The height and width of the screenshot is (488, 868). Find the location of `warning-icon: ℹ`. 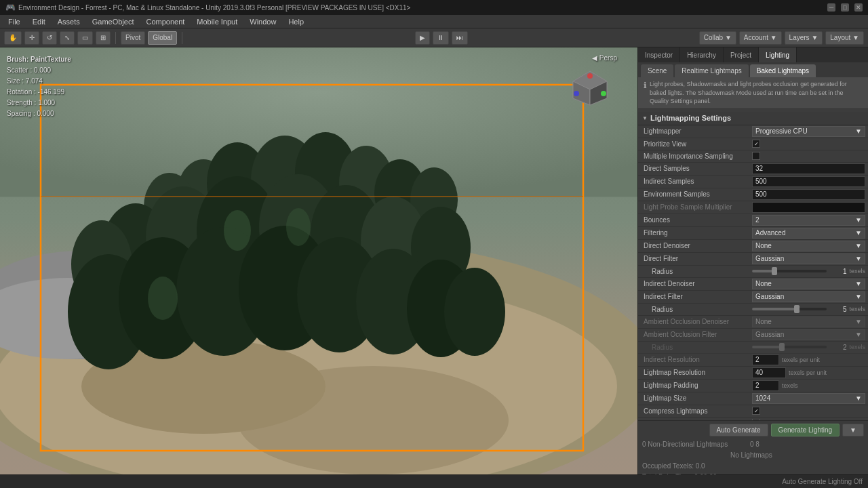

warning-icon: ℹ is located at coordinates (646, 85).